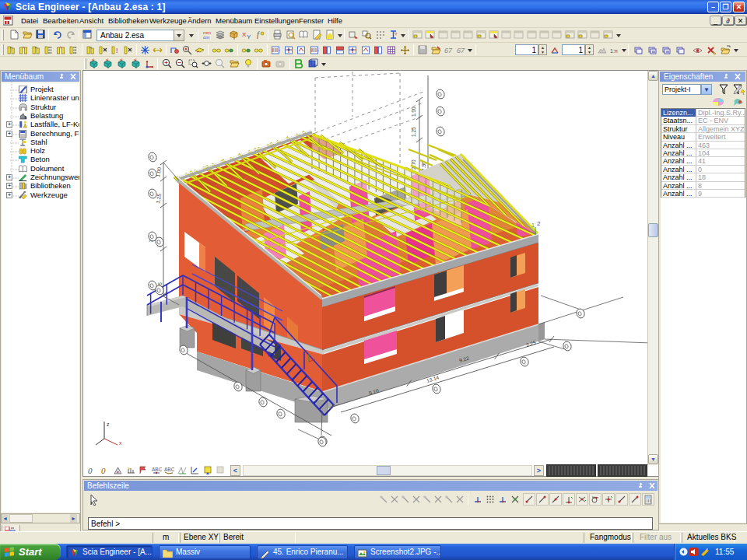 Image resolution: width=747 pixels, height=560 pixels. What do you see at coordinates (533, 226) in the screenshot?
I see `svg-text: 1` at bounding box center [533, 226].